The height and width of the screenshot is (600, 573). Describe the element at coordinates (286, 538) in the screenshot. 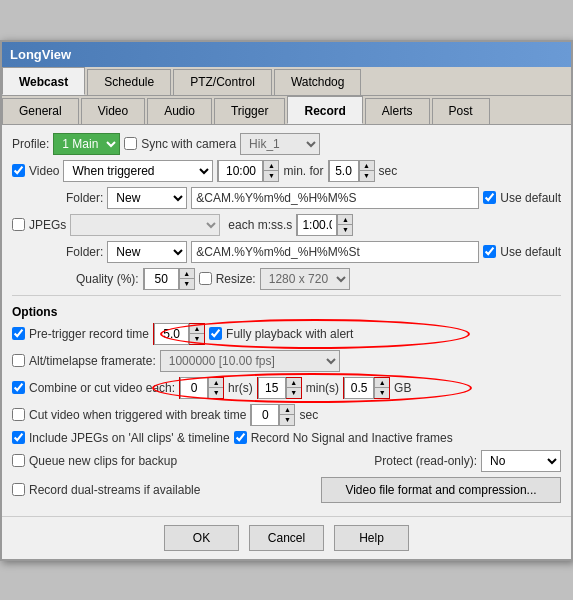

I see `cancel-button: Cancel` at that location.